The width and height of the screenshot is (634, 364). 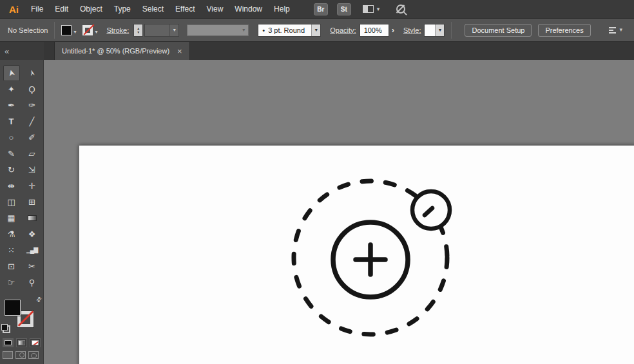 What do you see at coordinates (369, 9) in the screenshot?
I see `arrange-documents-icon` at bounding box center [369, 9].